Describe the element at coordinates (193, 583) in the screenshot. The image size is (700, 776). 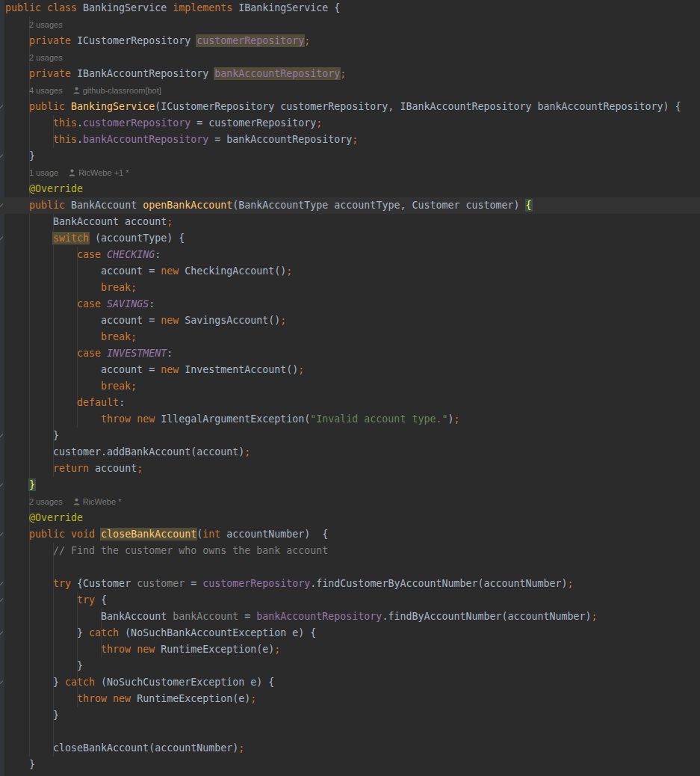
I see `code-token: =` at that location.